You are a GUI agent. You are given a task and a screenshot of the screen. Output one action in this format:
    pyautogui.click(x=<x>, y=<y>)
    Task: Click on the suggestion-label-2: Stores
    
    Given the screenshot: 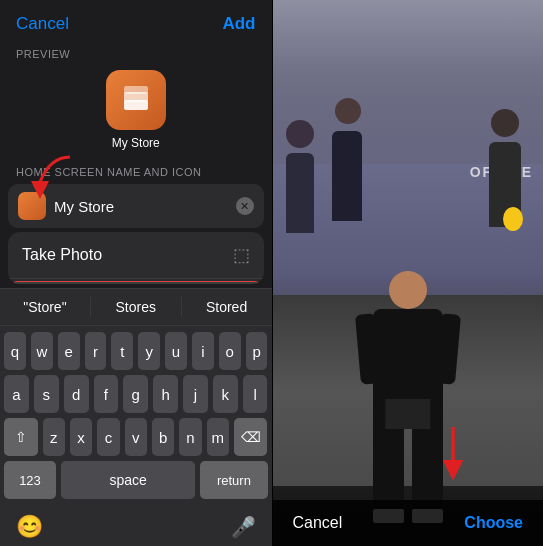 What is the action you would take?
    pyautogui.click(x=136, y=307)
    